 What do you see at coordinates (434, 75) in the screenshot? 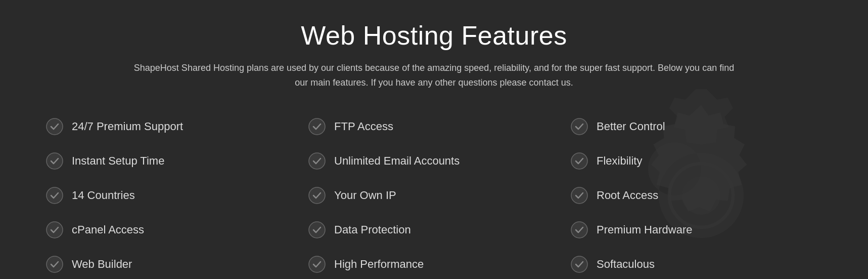
I see `page-subtitle: ShapeHost Shared Hosting plans are used …` at bounding box center [434, 75].